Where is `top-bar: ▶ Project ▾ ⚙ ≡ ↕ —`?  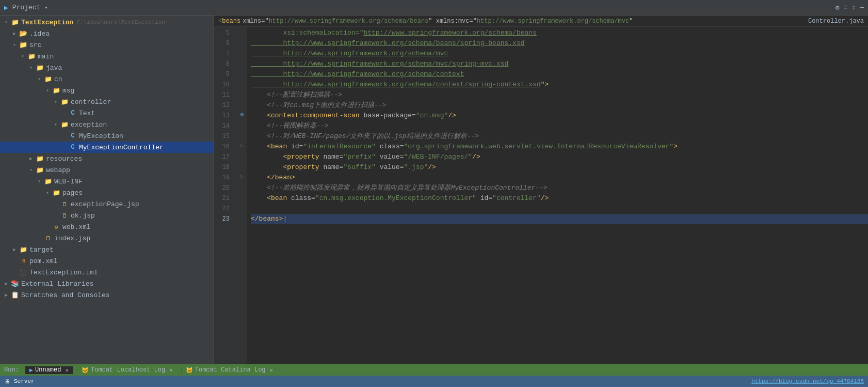 top-bar: ▶ Project ▾ ⚙ ≡ ↕ — is located at coordinates (434, 8).